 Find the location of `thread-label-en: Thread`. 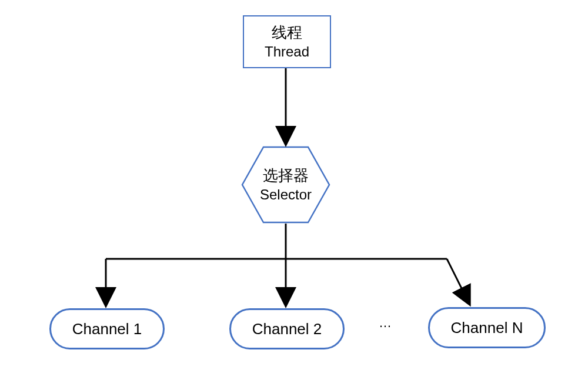

thread-label-en: Thread is located at coordinates (287, 52).